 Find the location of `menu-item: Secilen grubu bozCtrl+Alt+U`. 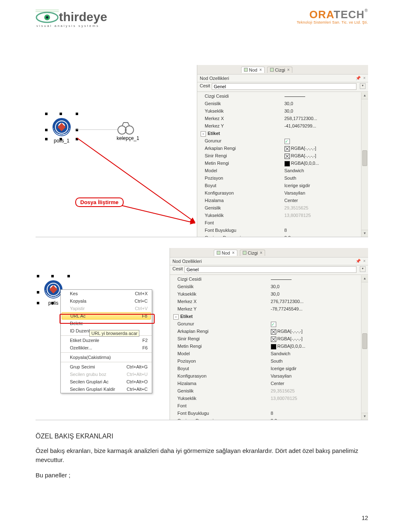

menu-item: Secilen grubu bozCtrl+Alt+U is located at coordinates (106, 374).